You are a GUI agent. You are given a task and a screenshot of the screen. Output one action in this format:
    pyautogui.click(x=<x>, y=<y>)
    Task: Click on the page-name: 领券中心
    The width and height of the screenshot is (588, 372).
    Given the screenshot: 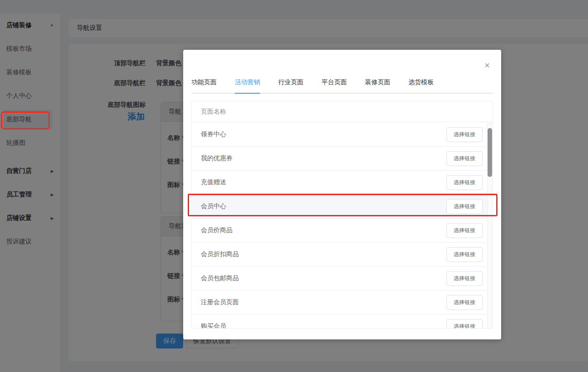 What is the action you would take?
    pyautogui.click(x=324, y=134)
    